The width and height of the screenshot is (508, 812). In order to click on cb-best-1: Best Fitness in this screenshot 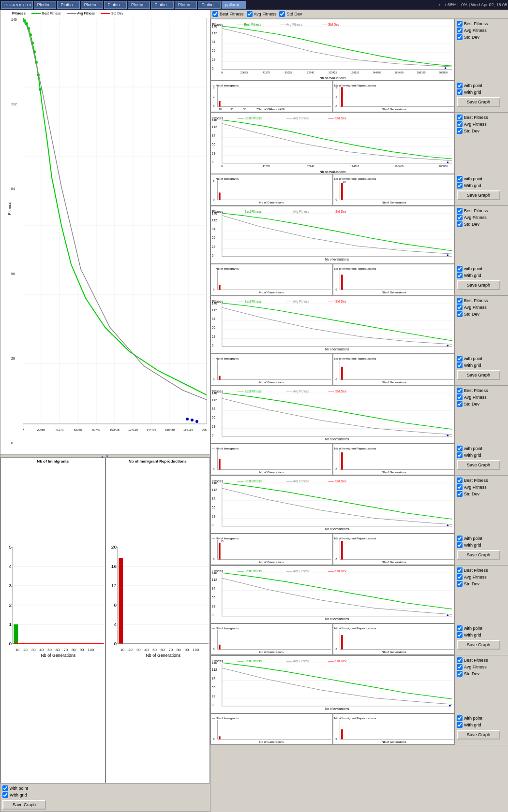, I will do `click(481, 24)`.